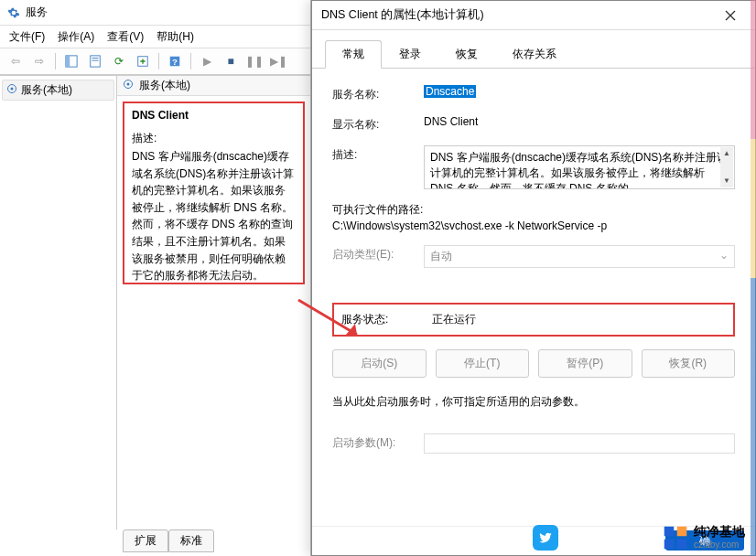  I want to click on value-service-status: 正在运行, so click(454, 319).